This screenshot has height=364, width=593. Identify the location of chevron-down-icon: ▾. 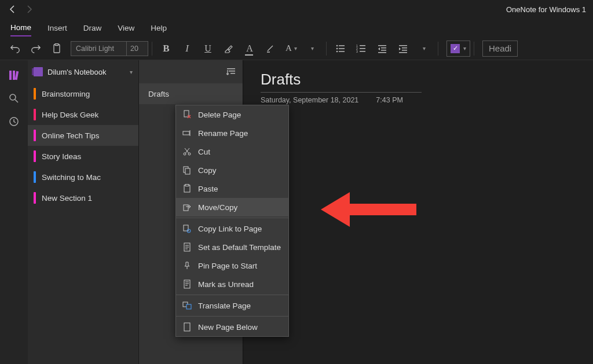
(131, 72).